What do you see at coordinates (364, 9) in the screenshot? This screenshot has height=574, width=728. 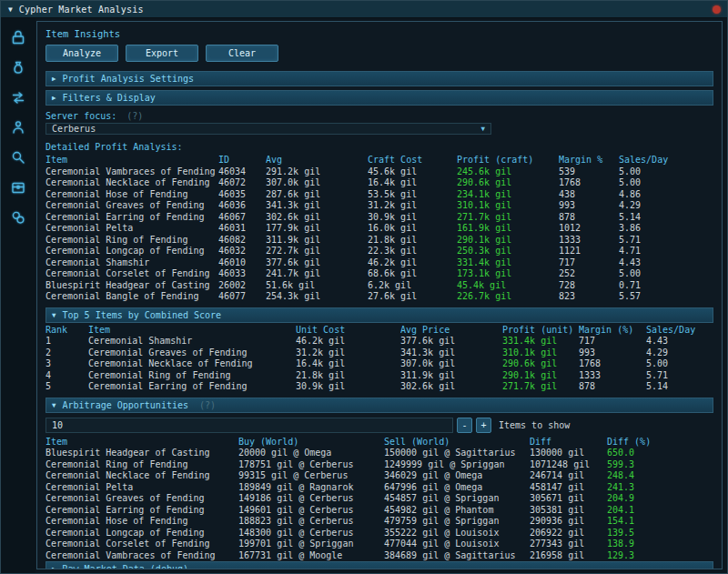 I see `titlebar: ▼ Cypher Market Analysis` at bounding box center [364, 9].